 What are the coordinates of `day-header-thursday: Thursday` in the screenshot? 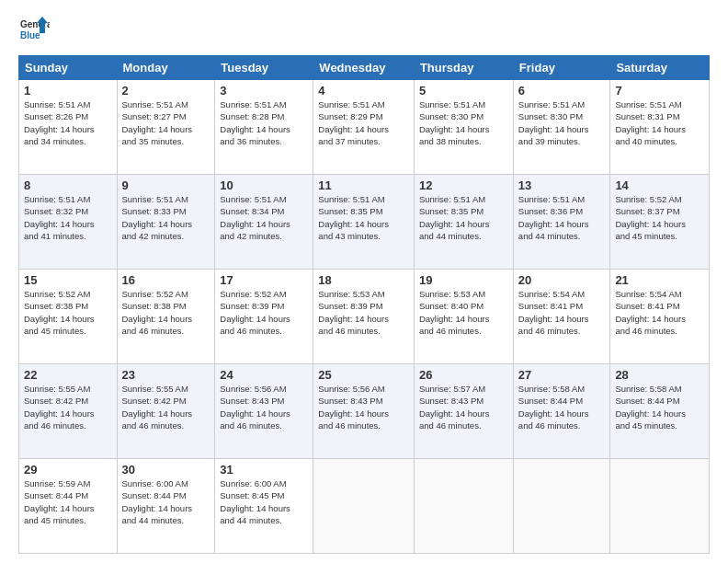 It's located at (463, 68).